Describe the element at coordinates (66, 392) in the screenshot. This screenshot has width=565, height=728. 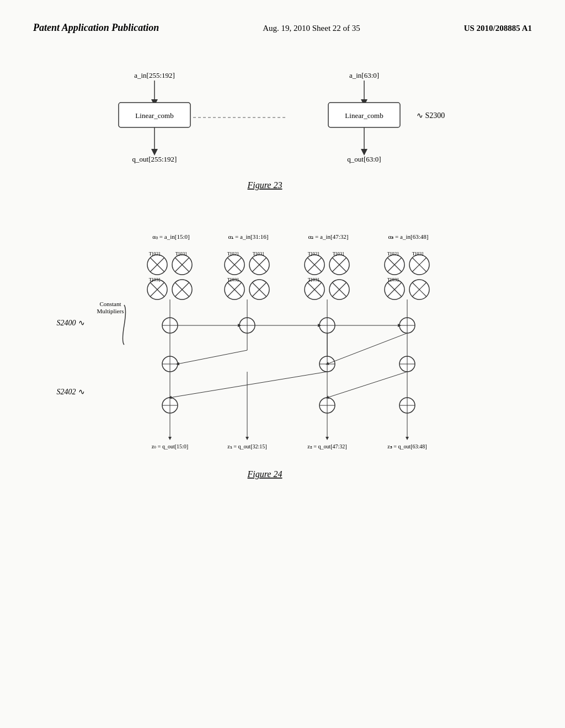
I see `fig24-s2402-label: S2402` at that location.